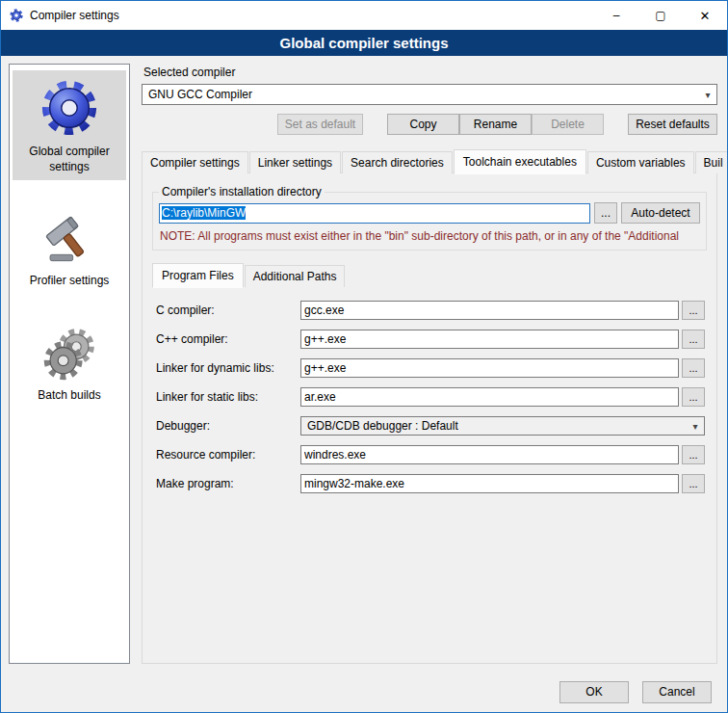  What do you see at coordinates (429, 213) in the screenshot?
I see `installation-directory-row: C:\raylib\MinGW ... Auto-detect` at bounding box center [429, 213].